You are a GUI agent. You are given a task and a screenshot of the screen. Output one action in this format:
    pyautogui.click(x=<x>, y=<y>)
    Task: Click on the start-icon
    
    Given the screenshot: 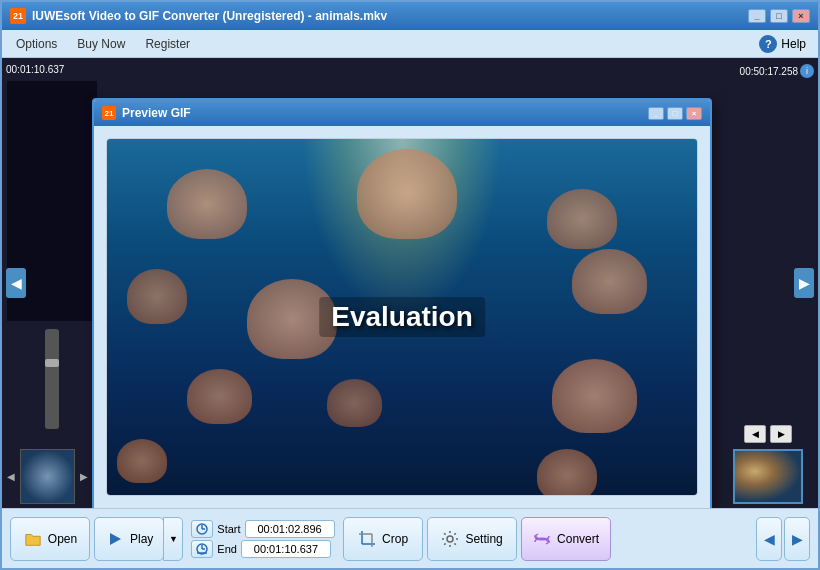 What is the action you would take?
    pyautogui.click(x=202, y=529)
    